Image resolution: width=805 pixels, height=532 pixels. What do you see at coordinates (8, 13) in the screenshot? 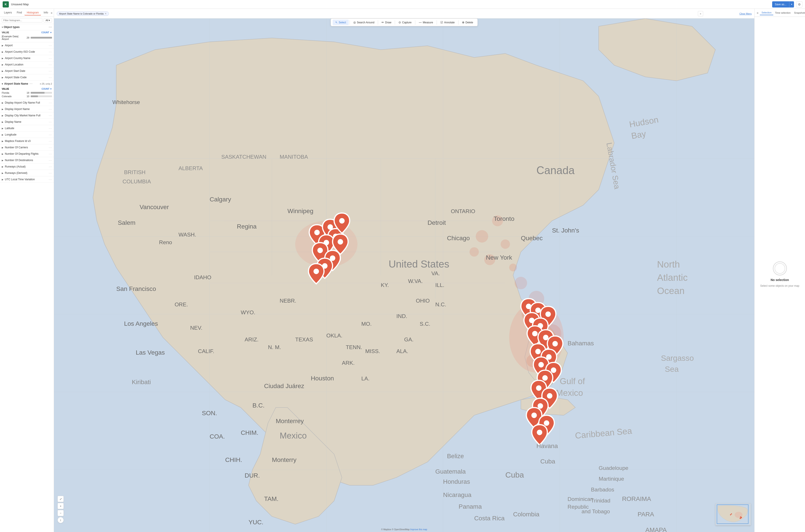
I see `tab-layers: Layers` at bounding box center [8, 13].